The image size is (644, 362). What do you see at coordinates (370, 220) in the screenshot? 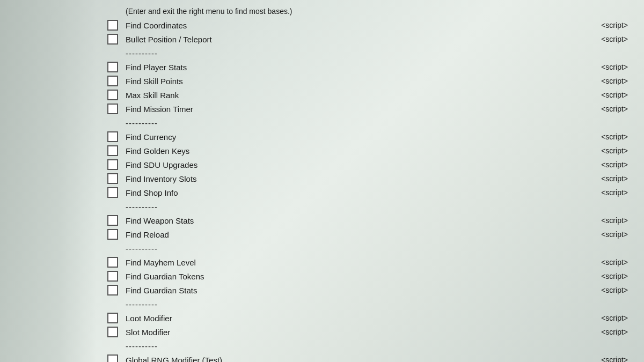
I see `list-item: Find Weapon Stats<script>` at bounding box center [370, 220].